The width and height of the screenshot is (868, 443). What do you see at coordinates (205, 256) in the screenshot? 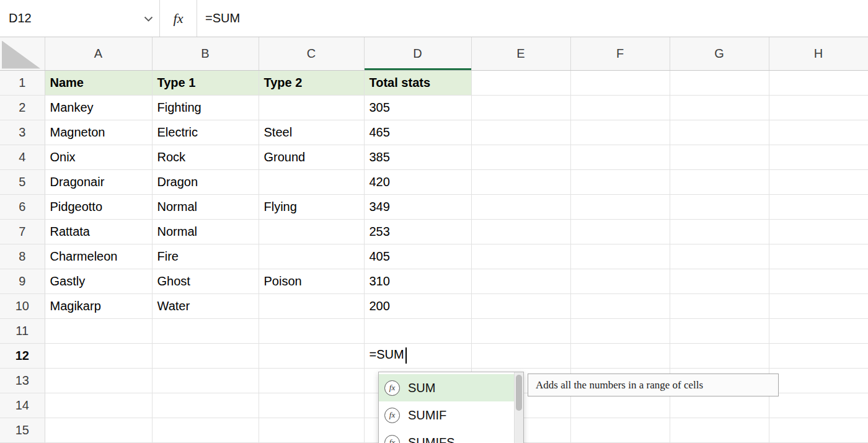
I see `cell: Fire` at bounding box center [205, 256].